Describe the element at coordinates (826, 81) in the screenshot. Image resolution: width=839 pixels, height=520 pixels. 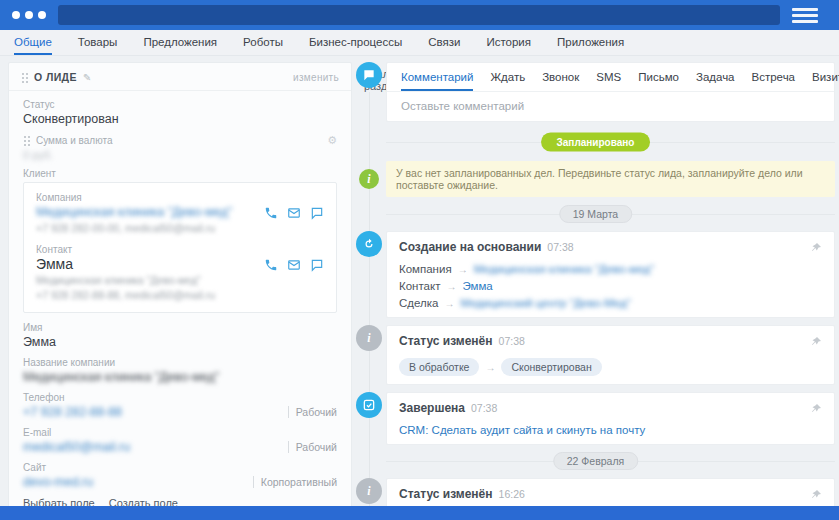
I see `tab-vizit: Визит` at that location.